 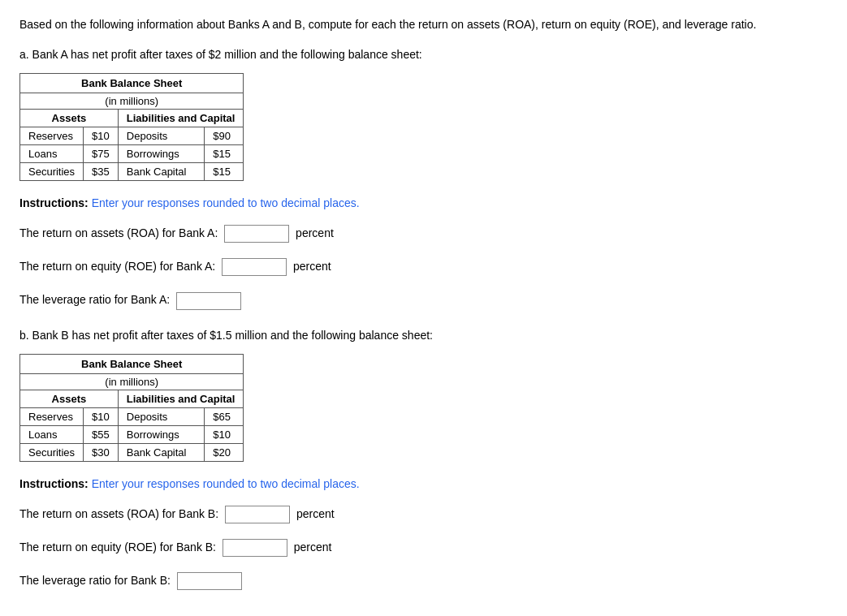 I want to click on bank-b-asset-2-name: Securities, so click(x=52, y=452).